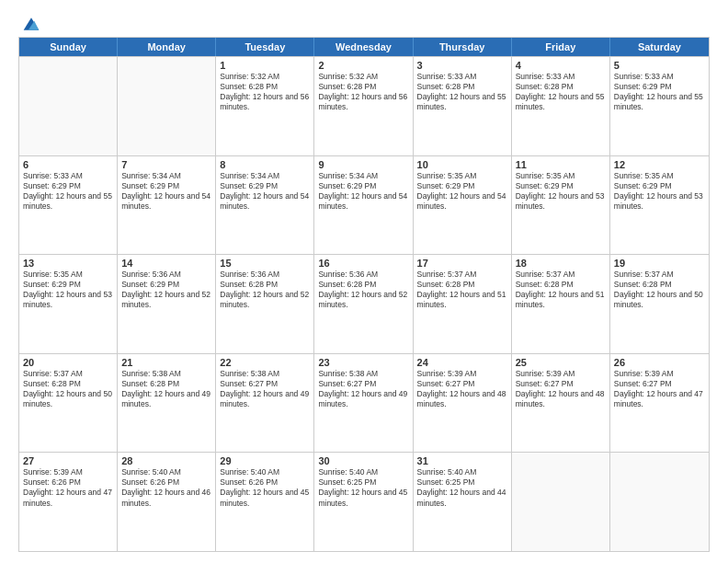 The width and height of the screenshot is (728, 563). What do you see at coordinates (167, 304) in the screenshot?
I see `day-cell-14: 14Sunrise: 5:36 AMSunset: 6:29 PMDayligh…` at bounding box center [167, 304].